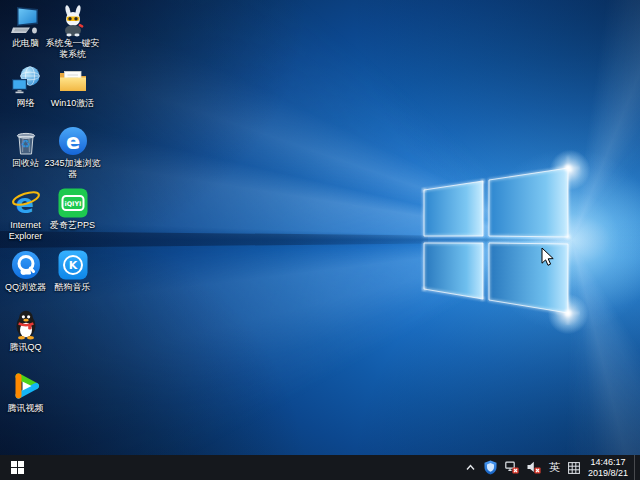 The image size is (640, 480). Describe the element at coordinates (72, 142) in the screenshot. I see `svg-text: e` at that location.